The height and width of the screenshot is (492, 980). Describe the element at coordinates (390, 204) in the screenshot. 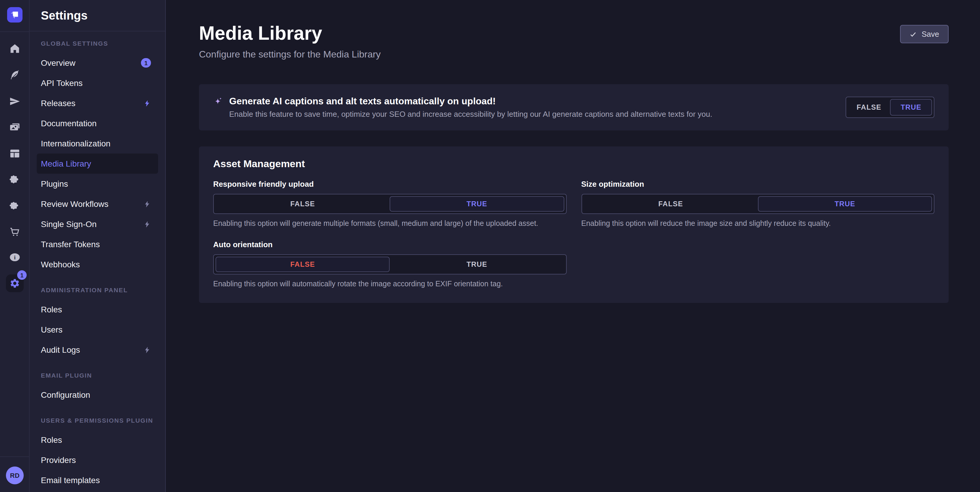

I see `field-responsive-friendly-upload: Responsive friendly uploadFALSETRUEEnabl…` at that location.